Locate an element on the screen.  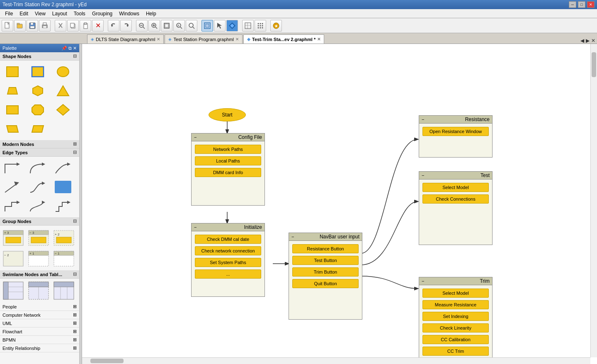
section-swimlane-nodes: Swimlane Nodes and Tabl... ⊟ is located at coordinates (40, 274).